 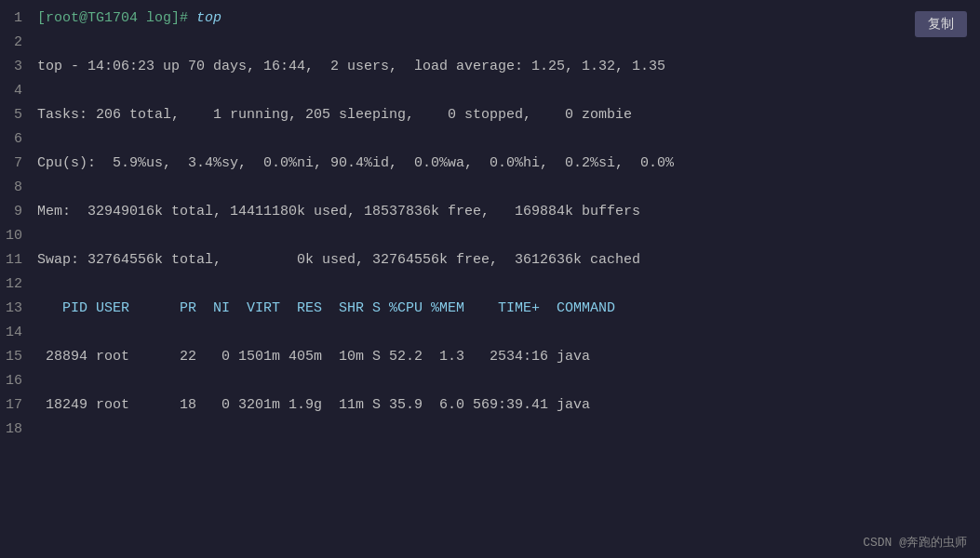 I want to click on terminal-line: 16, so click(x=490, y=382).